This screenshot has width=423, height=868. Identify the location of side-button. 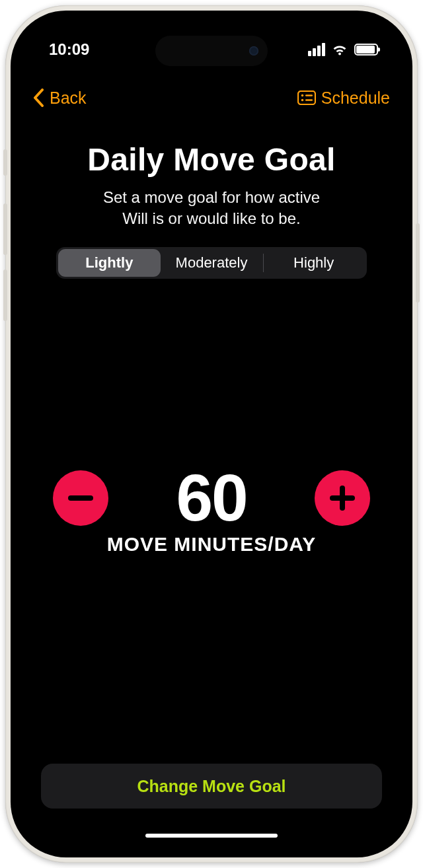
(5, 163).